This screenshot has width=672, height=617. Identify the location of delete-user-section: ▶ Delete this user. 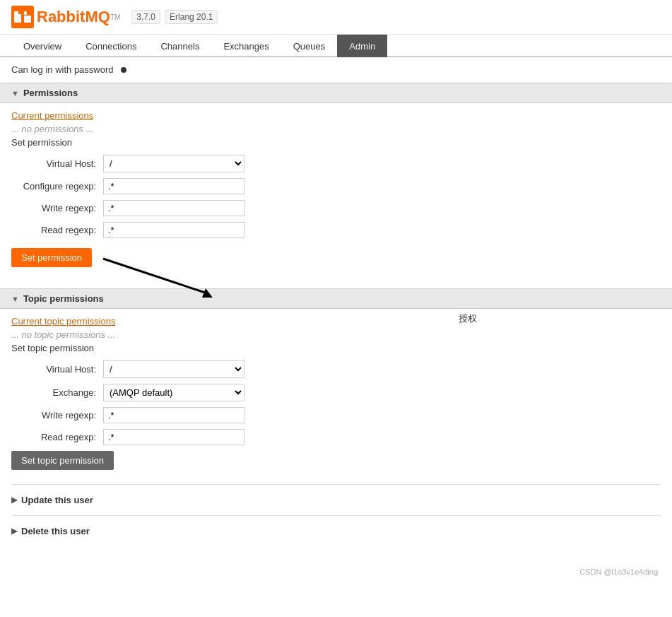
(336, 528).